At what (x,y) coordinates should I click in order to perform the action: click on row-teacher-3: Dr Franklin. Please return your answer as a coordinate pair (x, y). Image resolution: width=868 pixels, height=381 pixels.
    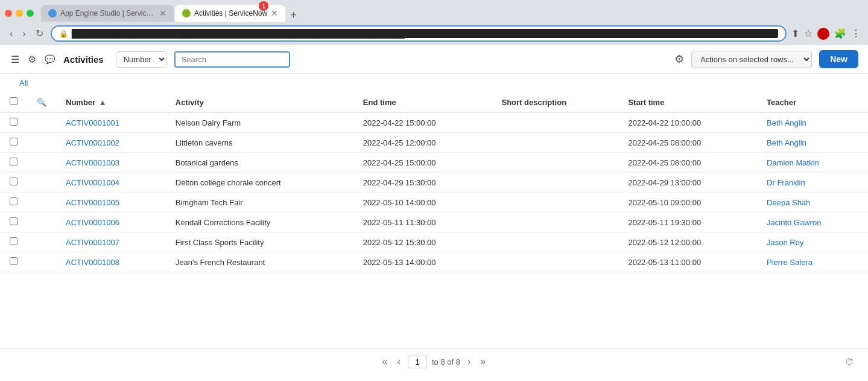
    Looking at the image, I should click on (813, 182).